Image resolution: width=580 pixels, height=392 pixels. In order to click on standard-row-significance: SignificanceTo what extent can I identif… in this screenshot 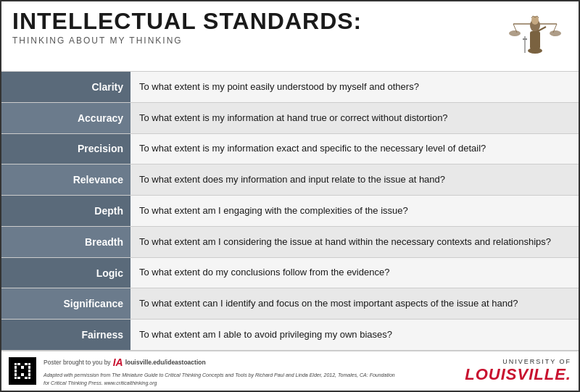, I will do `click(290, 303)`.